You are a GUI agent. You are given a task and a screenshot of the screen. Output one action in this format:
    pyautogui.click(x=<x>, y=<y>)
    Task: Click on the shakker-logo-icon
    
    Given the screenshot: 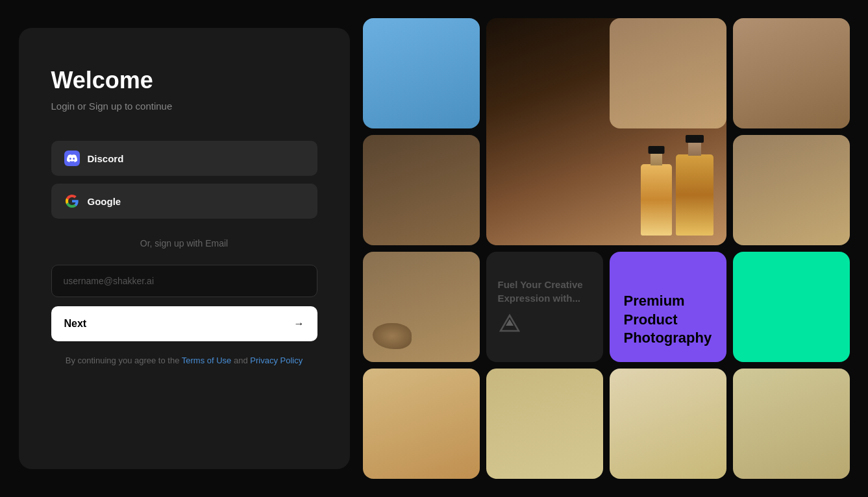 What is the action you would take?
    pyautogui.click(x=510, y=324)
    